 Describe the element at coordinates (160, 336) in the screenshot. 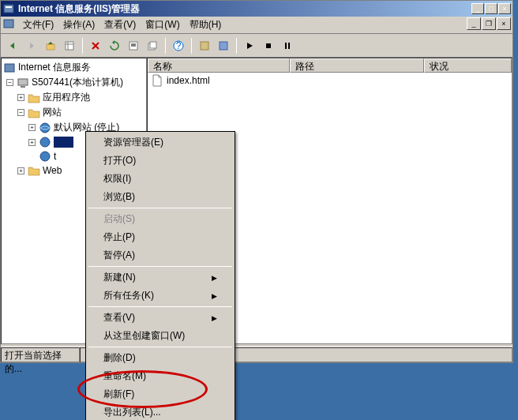

I see `ctx-window-here: 从这里创建窗口(W)` at that location.